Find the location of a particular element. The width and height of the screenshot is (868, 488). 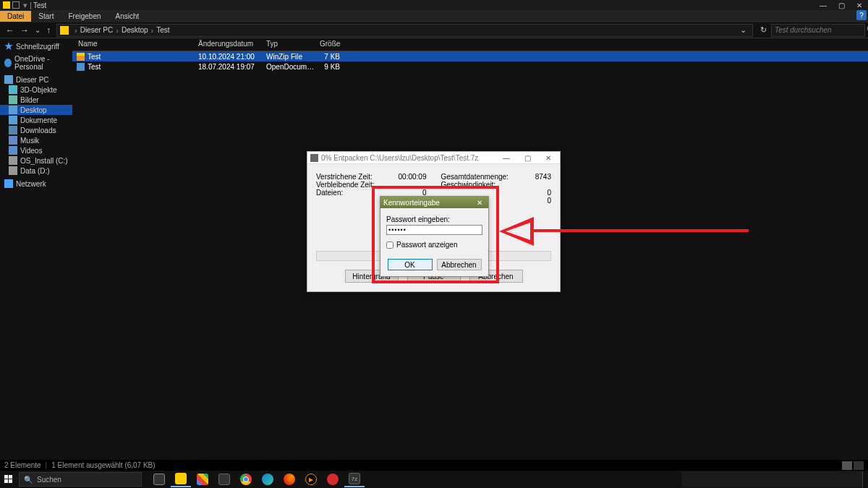

chrome-taskbar is located at coordinates (246, 479).